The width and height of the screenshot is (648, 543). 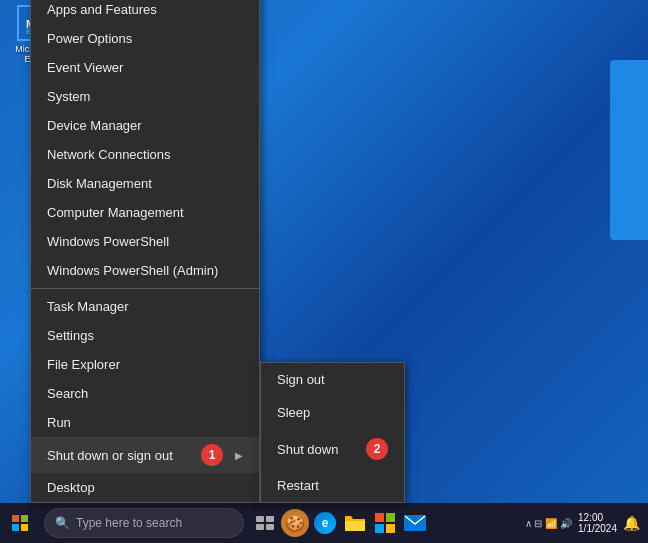 I want to click on menu-item-system: System, so click(x=145, y=96).